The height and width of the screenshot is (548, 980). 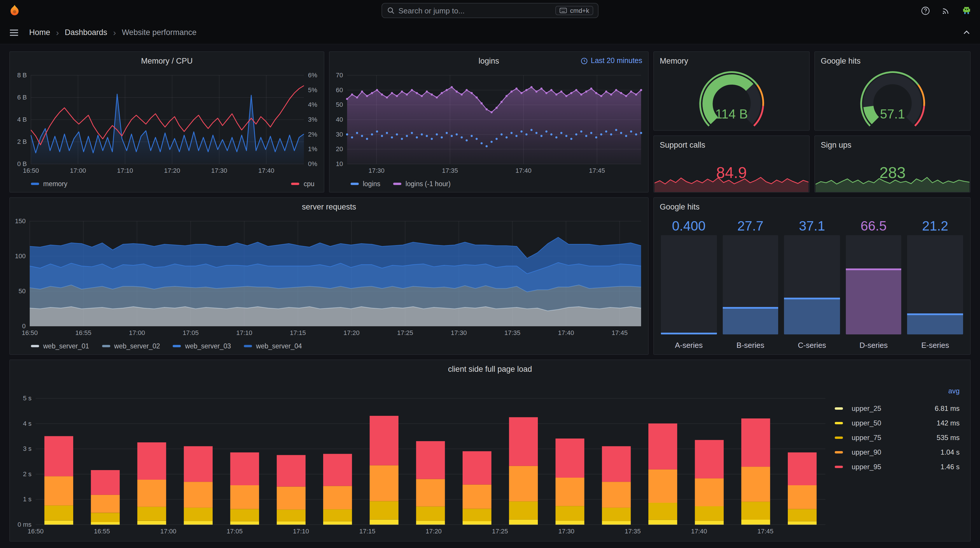 I want to click on panel-title: Memory, so click(x=674, y=61).